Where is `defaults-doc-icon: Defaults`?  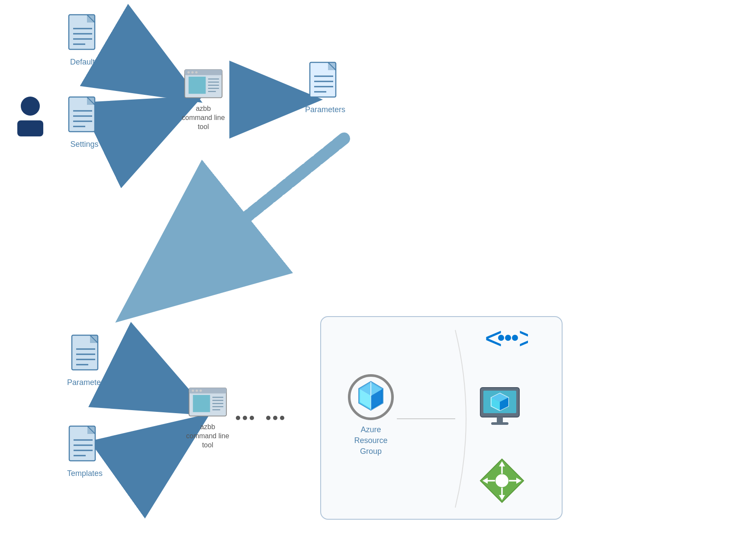 defaults-doc-icon: Defaults is located at coordinates (84, 40).